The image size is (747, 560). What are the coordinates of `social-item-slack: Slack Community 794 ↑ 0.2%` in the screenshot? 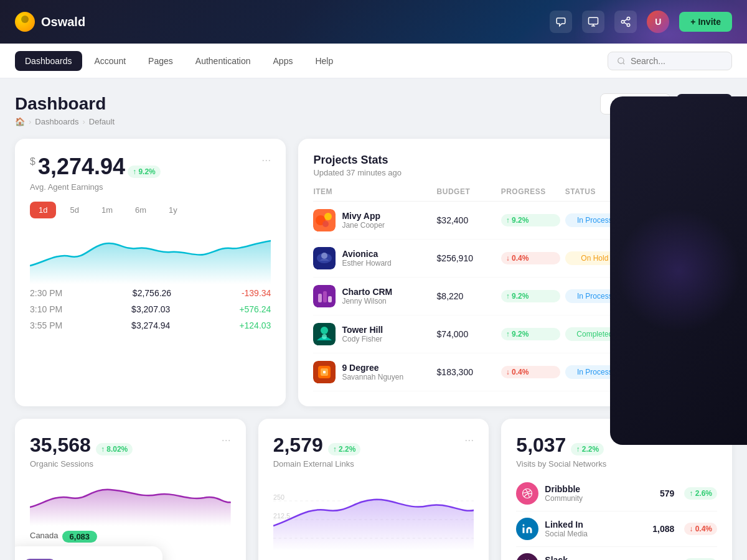 It's located at (616, 554).